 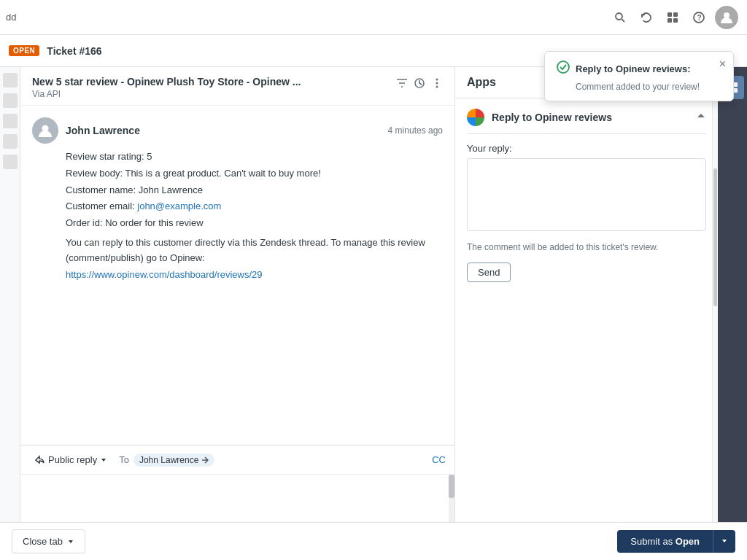 What do you see at coordinates (374, 18) in the screenshot?
I see `top-bar: dd ?` at bounding box center [374, 18].